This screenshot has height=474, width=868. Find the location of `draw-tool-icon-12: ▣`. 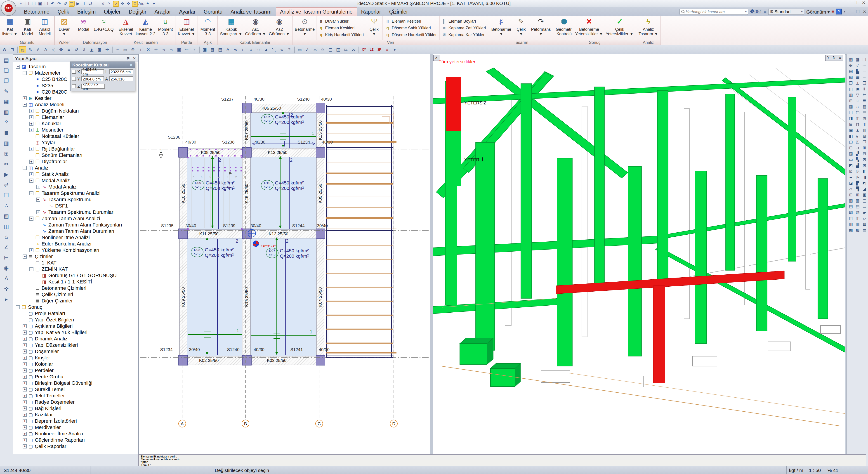

draw-tool-icon-12: ▣ is located at coordinates (99, 50).